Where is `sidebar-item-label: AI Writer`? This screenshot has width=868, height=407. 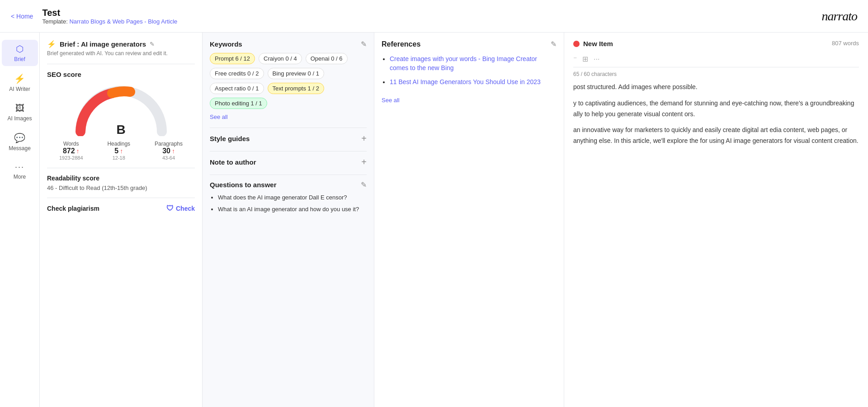 sidebar-item-label: AI Writer is located at coordinates (19, 89).